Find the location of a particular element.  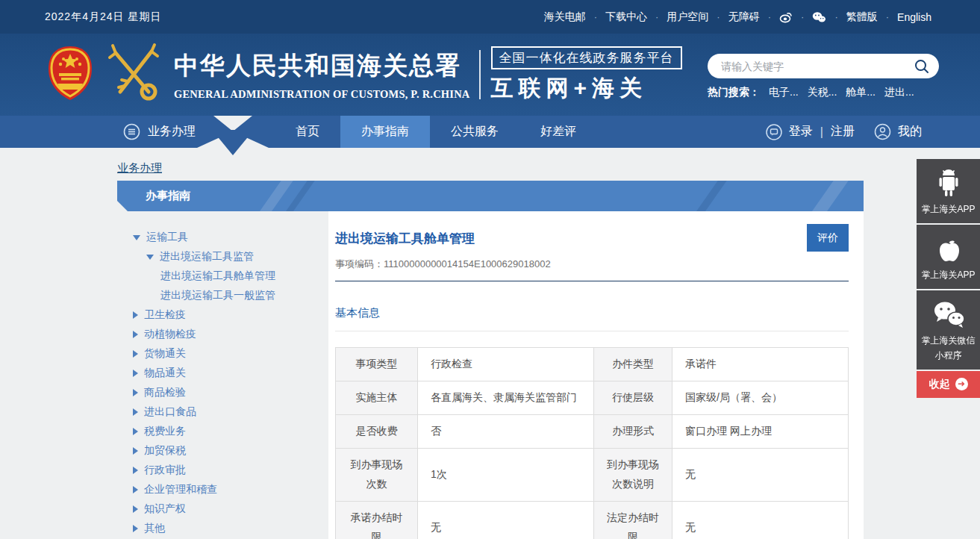

sidebar-item: 加贸保税 is located at coordinates (222, 451).